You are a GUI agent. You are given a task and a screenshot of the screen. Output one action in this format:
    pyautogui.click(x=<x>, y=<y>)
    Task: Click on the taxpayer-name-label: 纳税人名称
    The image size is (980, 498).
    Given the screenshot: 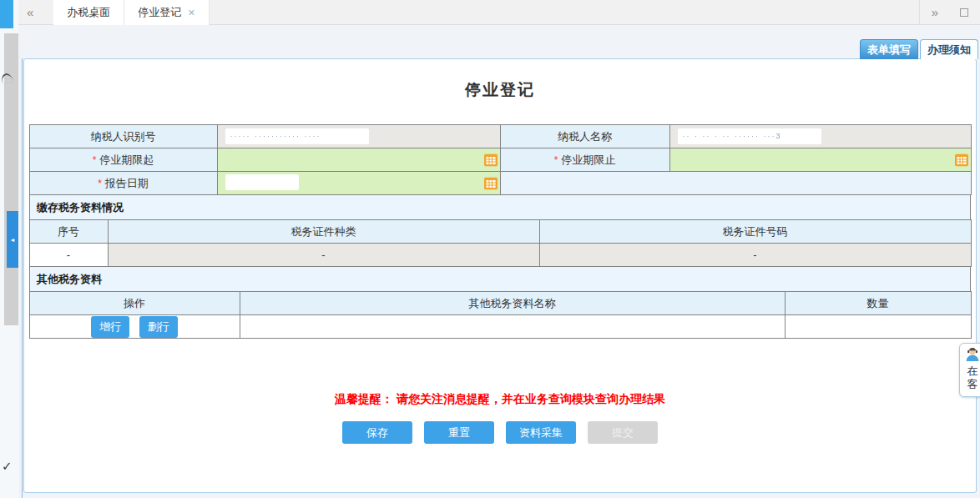 What is the action you would take?
    pyautogui.click(x=584, y=137)
    